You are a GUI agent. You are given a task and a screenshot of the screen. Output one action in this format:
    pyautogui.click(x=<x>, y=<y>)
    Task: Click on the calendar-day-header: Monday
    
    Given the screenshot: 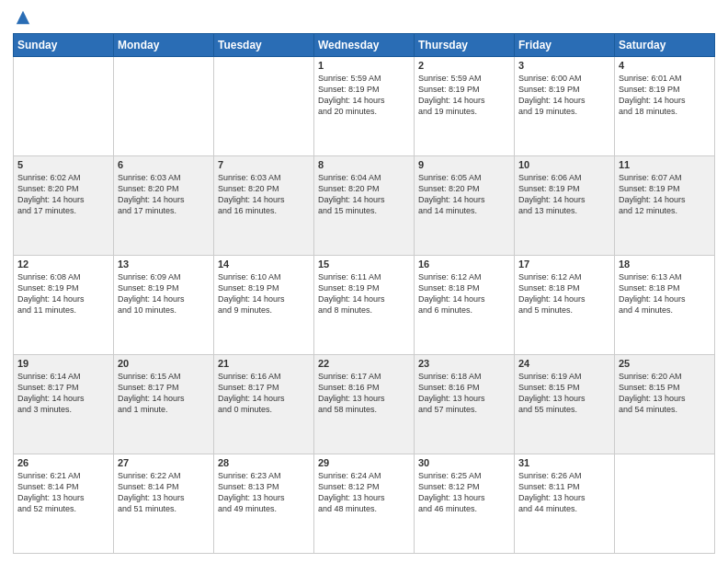 What is the action you would take?
    pyautogui.click(x=164, y=46)
    